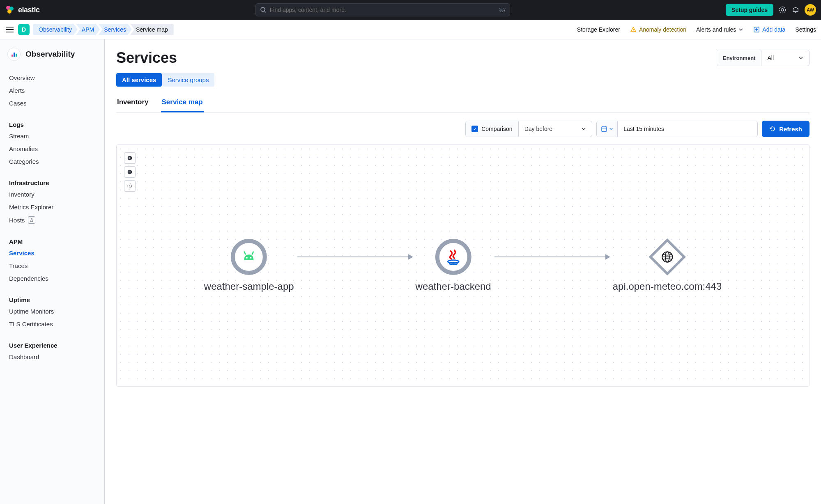  What do you see at coordinates (667, 266) in the screenshot?
I see `service-node-external-api: api.open-meteo.com:443` at bounding box center [667, 266].